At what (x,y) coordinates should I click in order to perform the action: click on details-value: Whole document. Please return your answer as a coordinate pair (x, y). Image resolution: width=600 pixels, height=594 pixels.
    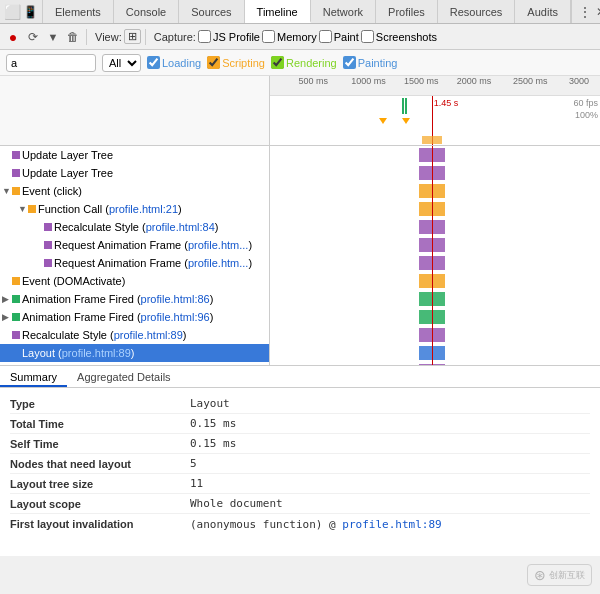
    Looking at the image, I should click on (236, 504).